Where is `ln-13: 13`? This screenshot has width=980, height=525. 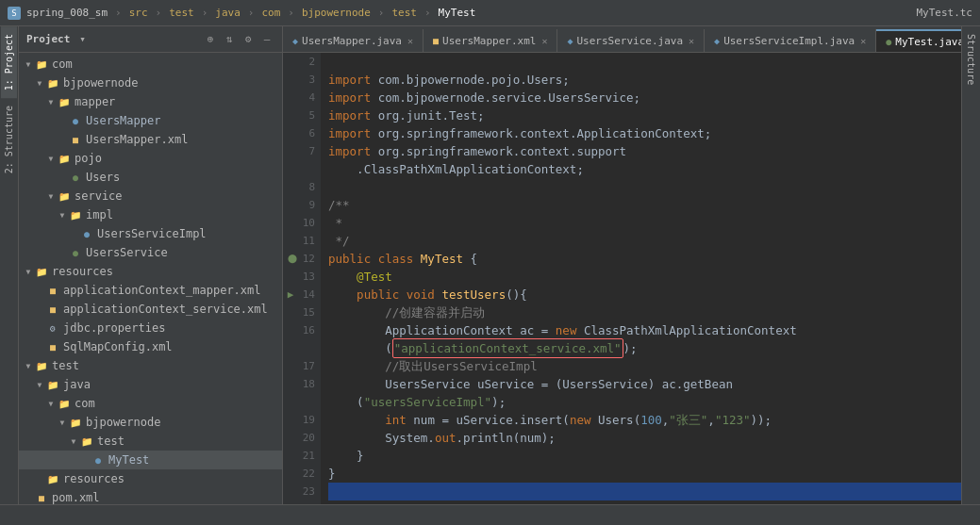
ln-13: 13 is located at coordinates (302, 277).